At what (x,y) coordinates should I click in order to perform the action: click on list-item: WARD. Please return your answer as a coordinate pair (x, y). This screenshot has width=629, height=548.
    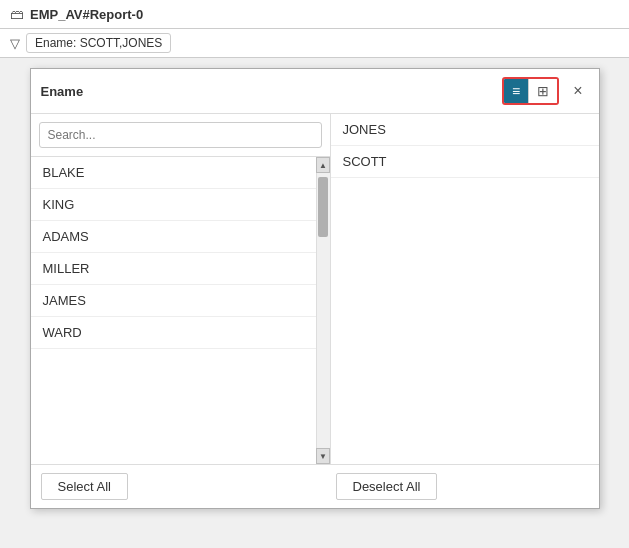
    Looking at the image, I should click on (174, 333).